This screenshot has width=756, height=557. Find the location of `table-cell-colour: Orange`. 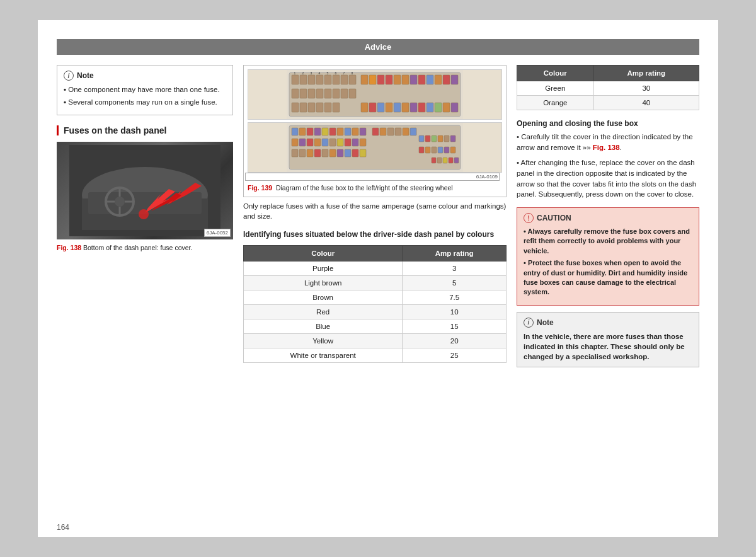

table-cell-colour: Orange is located at coordinates (556, 103).